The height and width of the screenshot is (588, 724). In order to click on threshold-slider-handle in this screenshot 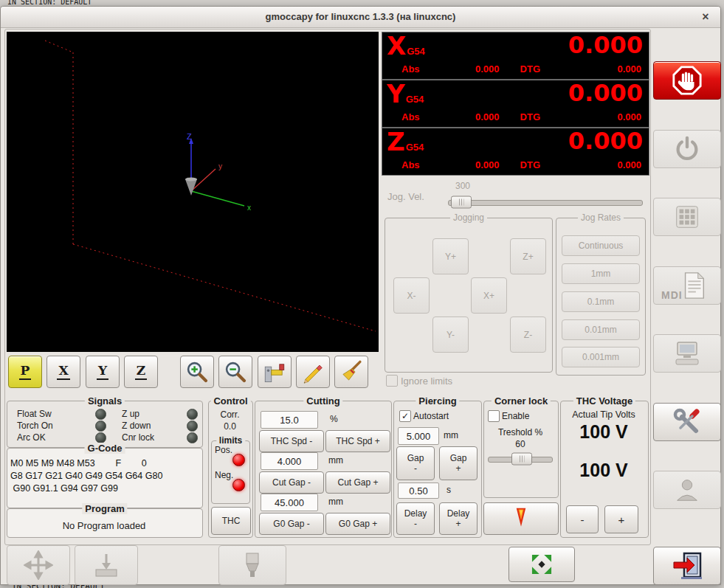, I will do `click(522, 459)`.